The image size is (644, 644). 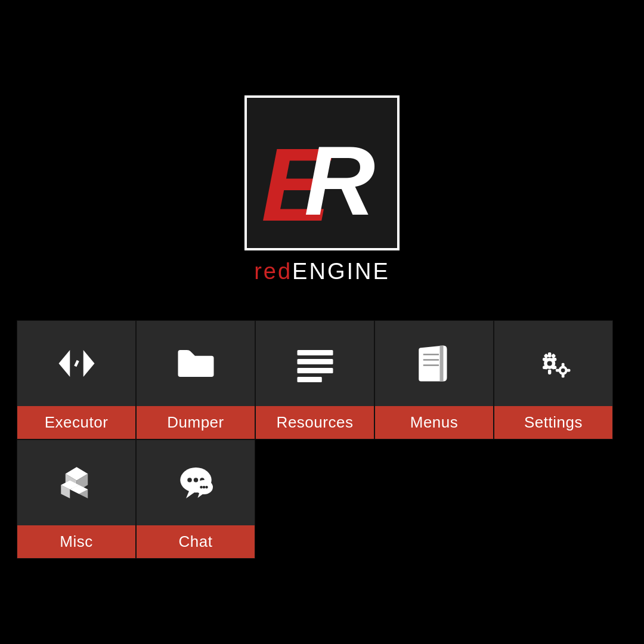 What do you see at coordinates (315, 422) in the screenshot?
I see `resources-label: Resources` at bounding box center [315, 422].